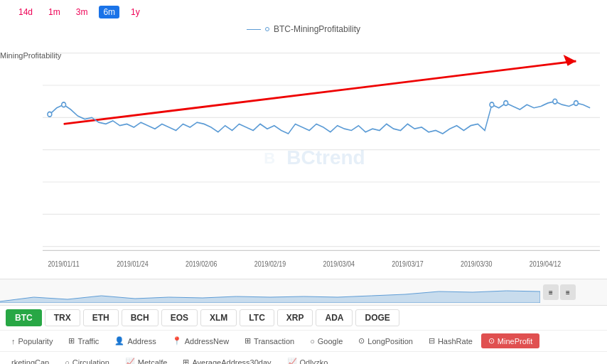 The height and width of the screenshot is (364, 607). Describe the element at coordinates (87, 360) in the screenshot. I see `metric-tab2-circulation: ○ Circulation` at that location.